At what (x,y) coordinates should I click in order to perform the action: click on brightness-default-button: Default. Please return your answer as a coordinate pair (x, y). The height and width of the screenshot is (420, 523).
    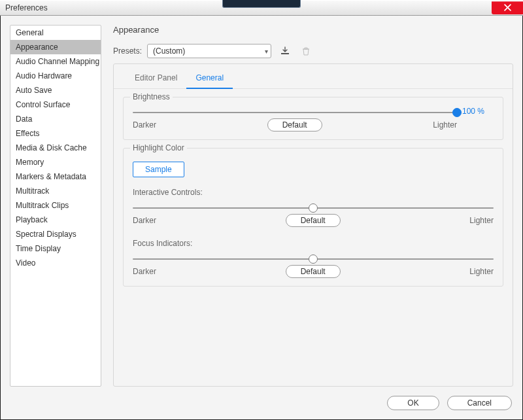
    Looking at the image, I should click on (295, 125).